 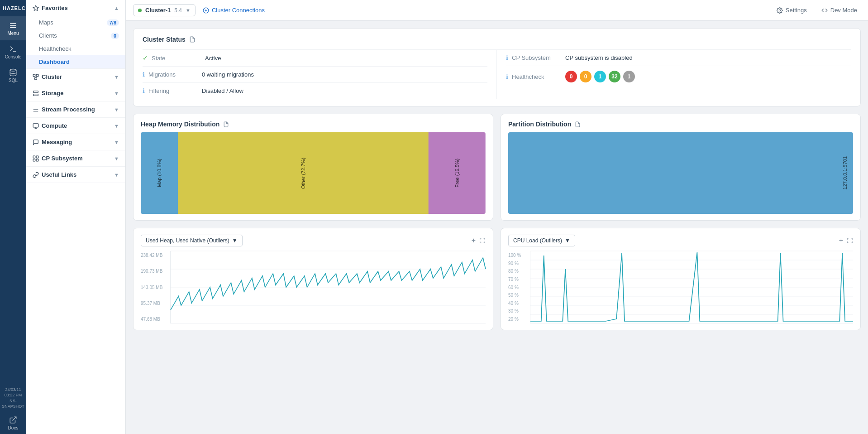 I want to click on star-icon, so click(x=36, y=8).